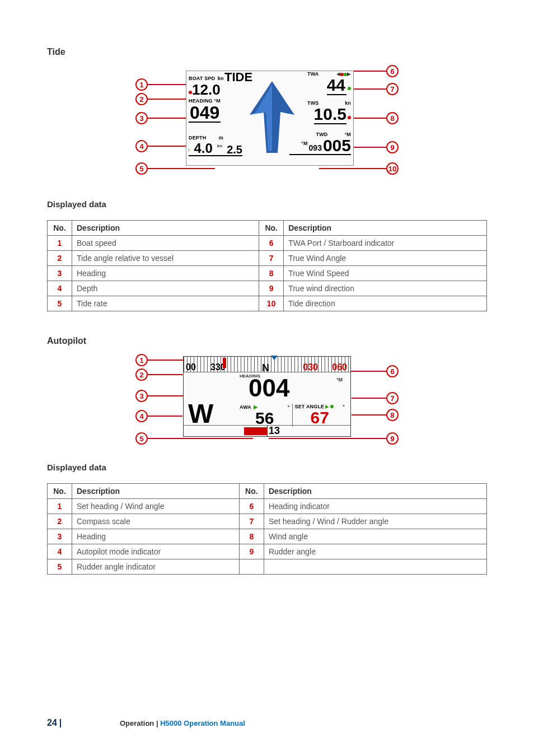 The width and height of the screenshot is (534, 756). I want to click on ap-heading-value: 004, so click(269, 388).